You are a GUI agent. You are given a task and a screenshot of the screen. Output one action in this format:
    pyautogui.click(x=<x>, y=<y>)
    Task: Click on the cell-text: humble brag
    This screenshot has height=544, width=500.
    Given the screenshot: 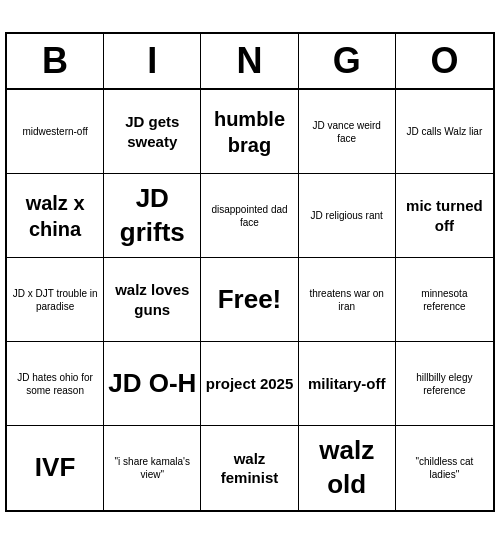 What is the action you would take?
    pyautogui.click(x=249, y=132)
    